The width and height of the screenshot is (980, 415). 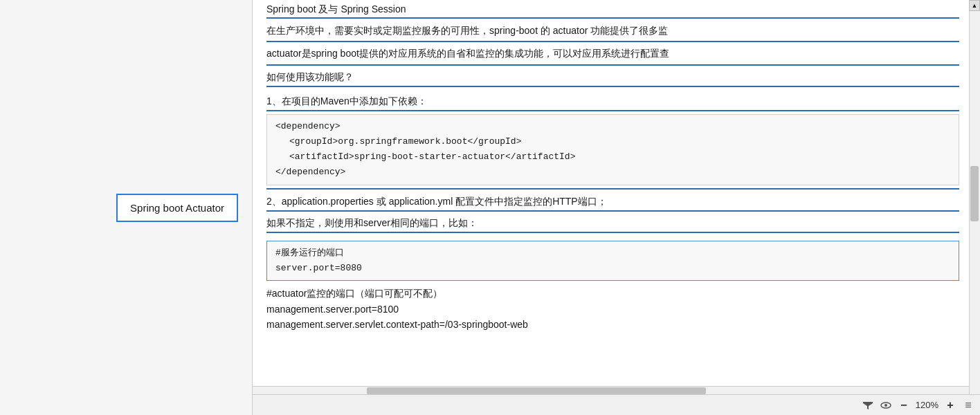 I want to click on scroll-thumb, so click(x=974, y=194).